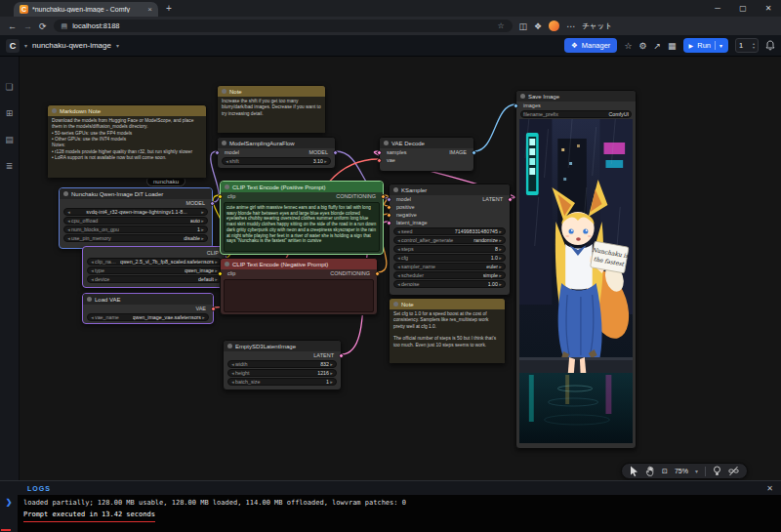  I want to click on prompt-textarea, so click(299, 296).